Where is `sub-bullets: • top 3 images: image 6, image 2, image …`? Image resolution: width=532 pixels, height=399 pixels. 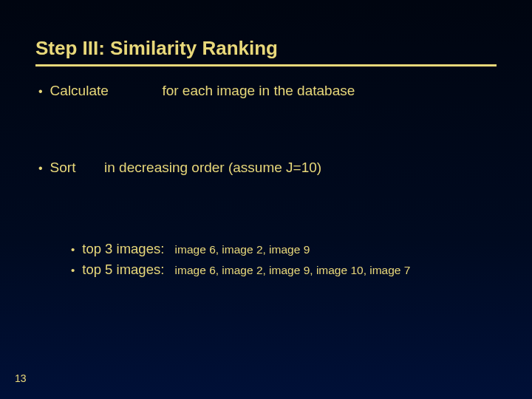
sub-bullets: • top 3 images: image 6, image 2, image … is located at coordinates (266, 259).